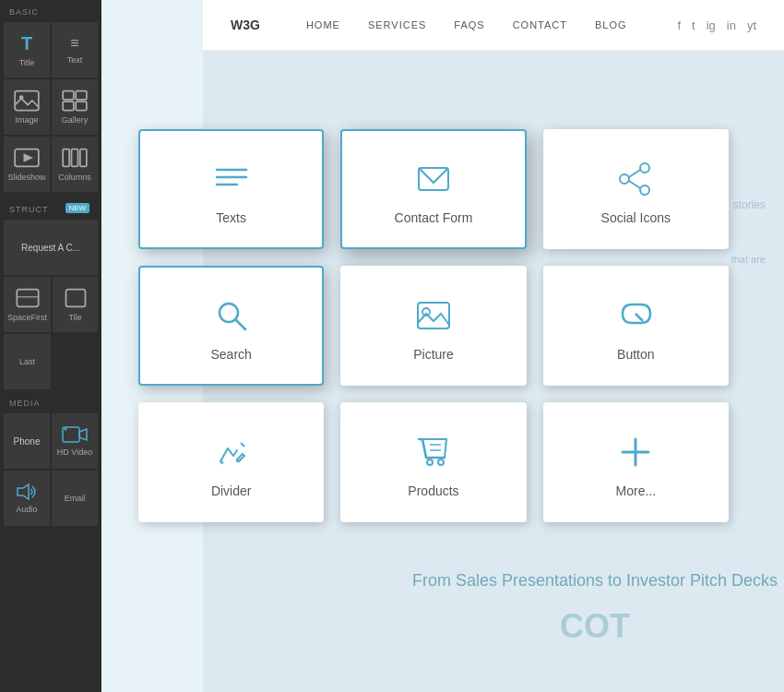  I want to click on widget-picture: Picture, so click(434, 326).